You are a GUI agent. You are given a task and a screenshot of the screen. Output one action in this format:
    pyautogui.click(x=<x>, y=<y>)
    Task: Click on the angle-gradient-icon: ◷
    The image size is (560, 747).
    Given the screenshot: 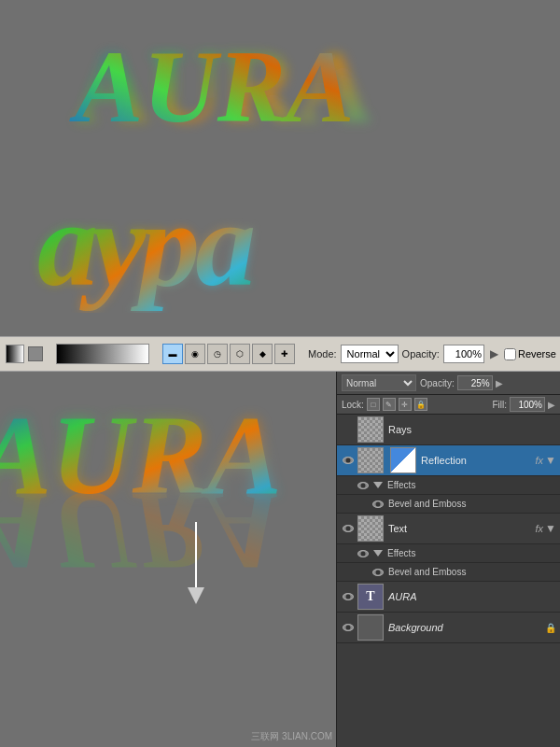 What is the action you would take?
    pyautogui.click(x=217, y=354)
    